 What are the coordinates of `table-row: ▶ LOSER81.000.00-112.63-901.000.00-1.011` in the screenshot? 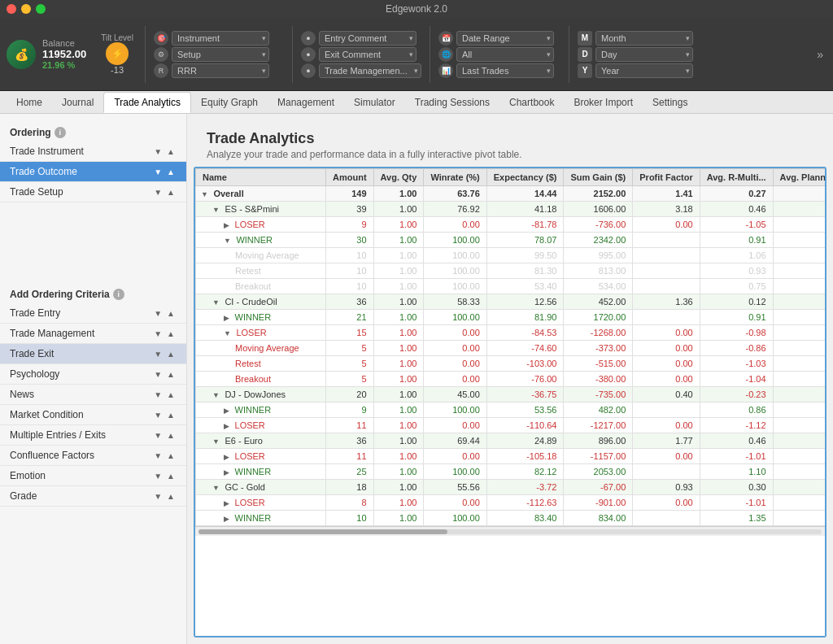 It's located at (512, 503).